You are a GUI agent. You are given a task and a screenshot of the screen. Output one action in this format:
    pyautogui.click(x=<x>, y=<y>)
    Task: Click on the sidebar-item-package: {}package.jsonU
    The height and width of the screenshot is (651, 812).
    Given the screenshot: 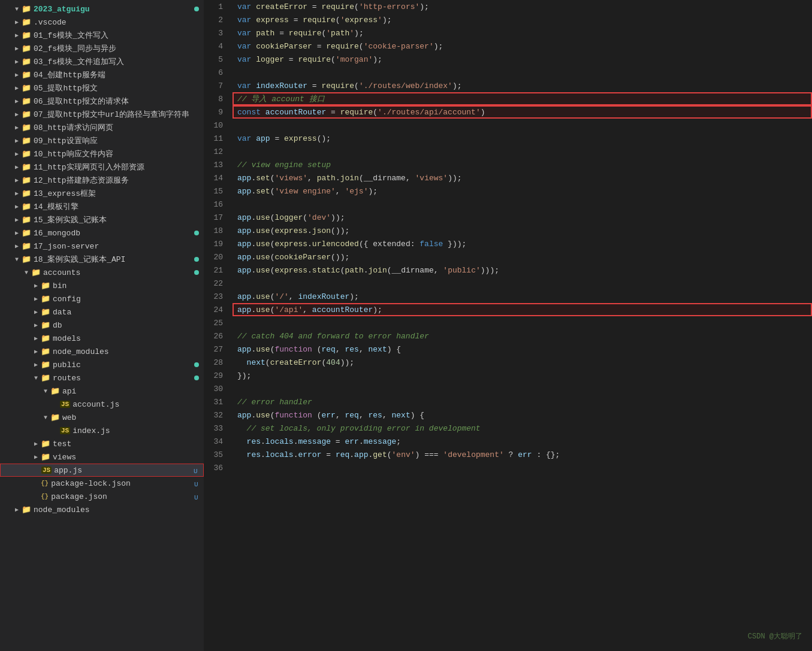 What is the action you would take?
    pyautogui.click(x=102, y=496)
    